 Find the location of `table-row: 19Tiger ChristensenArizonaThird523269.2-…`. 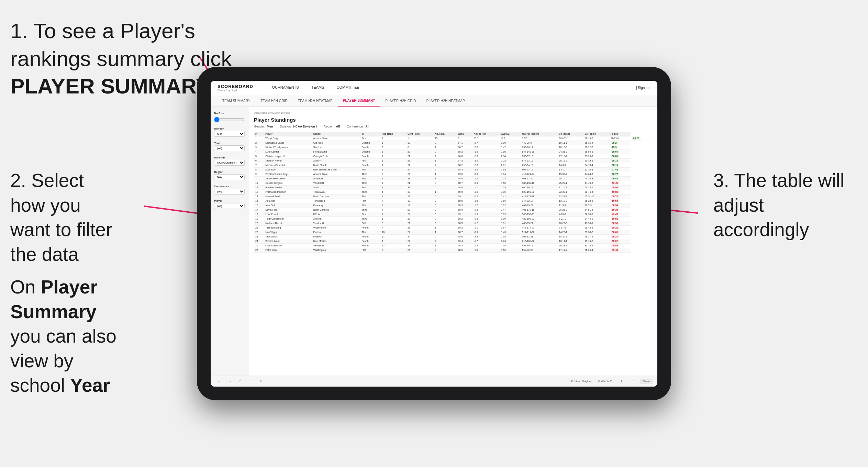

table-row: 19Tiger ChristensenArizonaThird523269.2-… is located at coordinates (453, 219).